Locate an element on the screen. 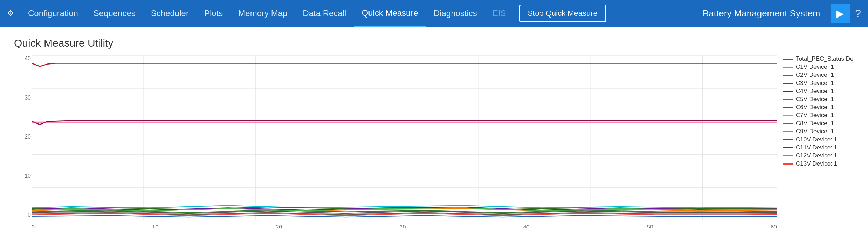  x-axis: 0 10 20 30 40 50 60 is located at coordinates (404, 226).